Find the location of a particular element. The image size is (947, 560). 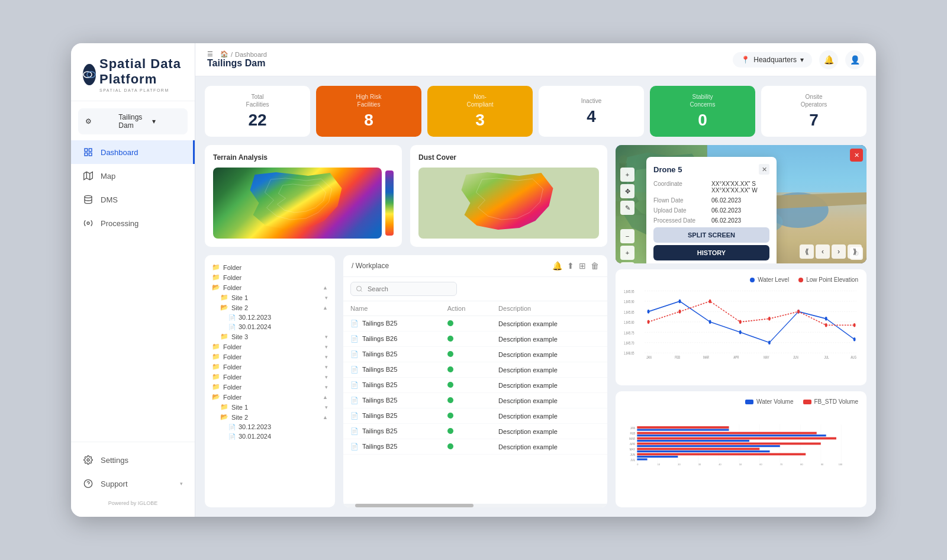

sidebar-item-dashboard: Dashboard is located at coordinates (133, 152).